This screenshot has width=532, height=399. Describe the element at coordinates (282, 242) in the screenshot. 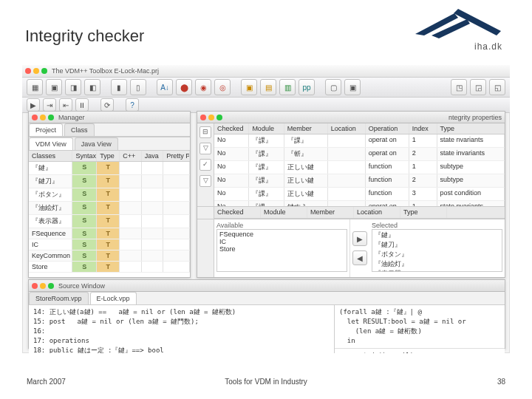

I see `list-item: IC` at that location.